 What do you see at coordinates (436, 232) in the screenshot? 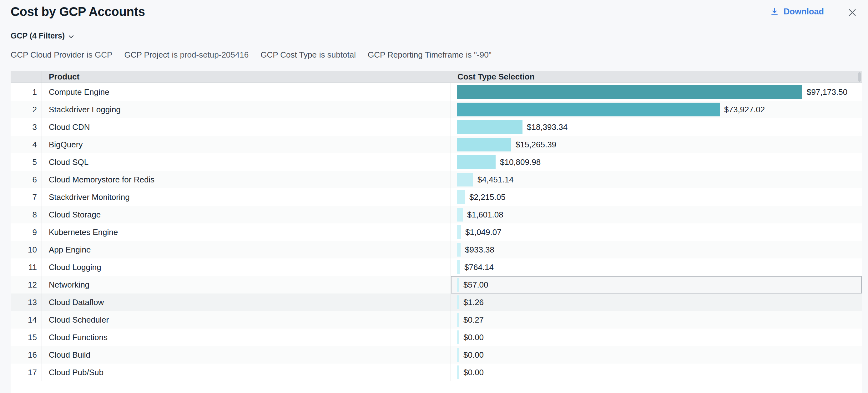
I see `table-row: 9 Kubernetes Engine $1,049.07` at bounding box center [436, 232].